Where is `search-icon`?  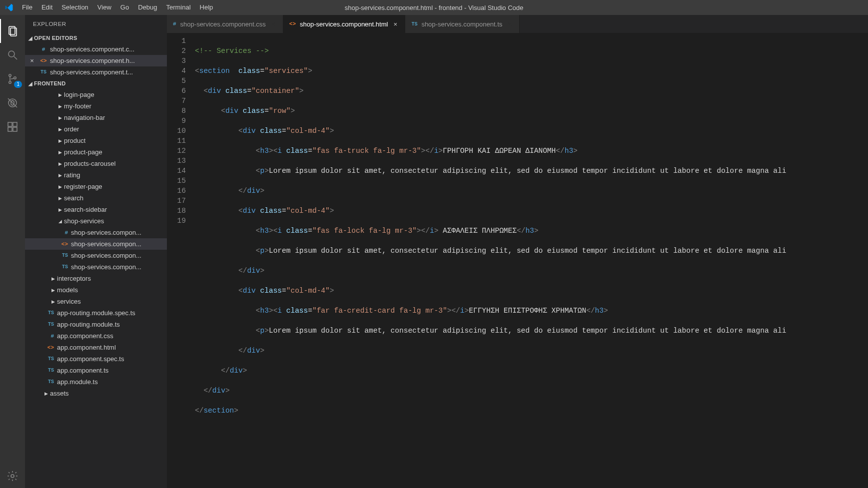 search-icon is located at coordinates (12, 55).